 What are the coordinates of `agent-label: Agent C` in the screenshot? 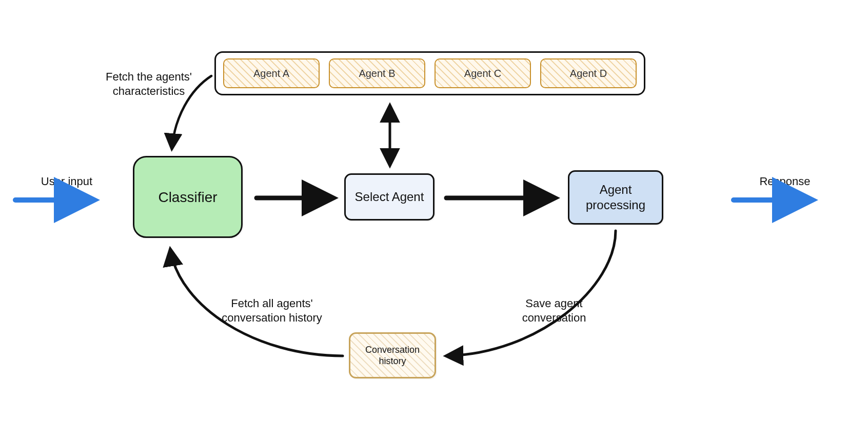 It's located at (483, 74).